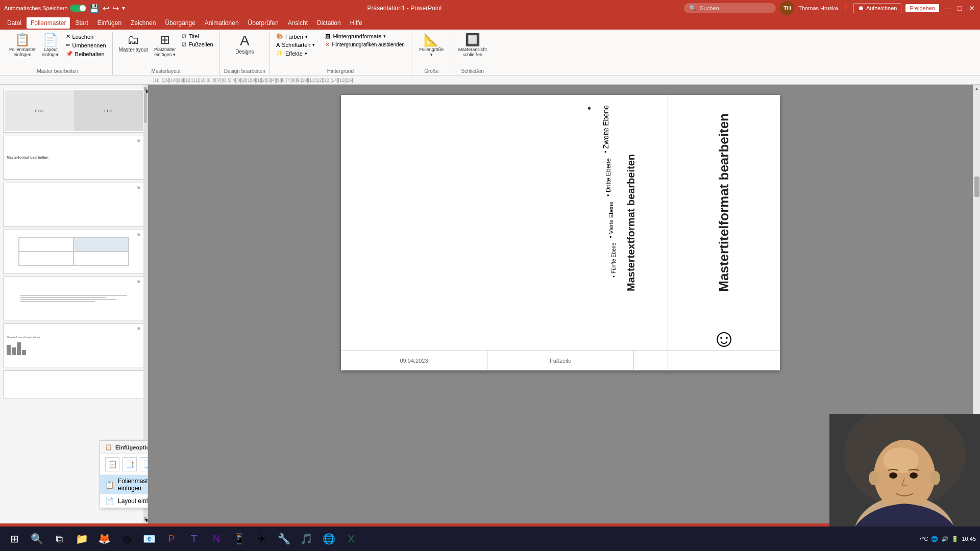 This screenshot has width=980, height=551. I want to click on designs-label: Designs, so click(244, 52).